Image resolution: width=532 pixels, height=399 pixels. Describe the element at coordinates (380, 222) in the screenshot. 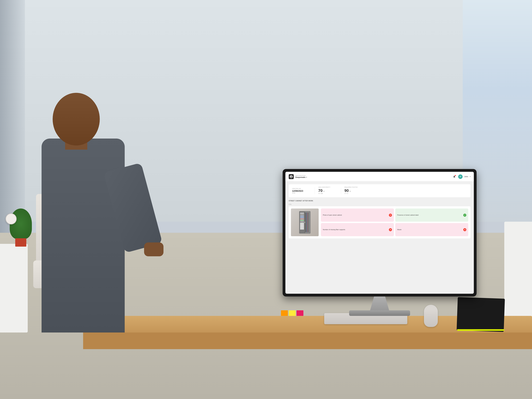

I see `content-area: Photo of open street cabinet ✕ Presence …` at that location.